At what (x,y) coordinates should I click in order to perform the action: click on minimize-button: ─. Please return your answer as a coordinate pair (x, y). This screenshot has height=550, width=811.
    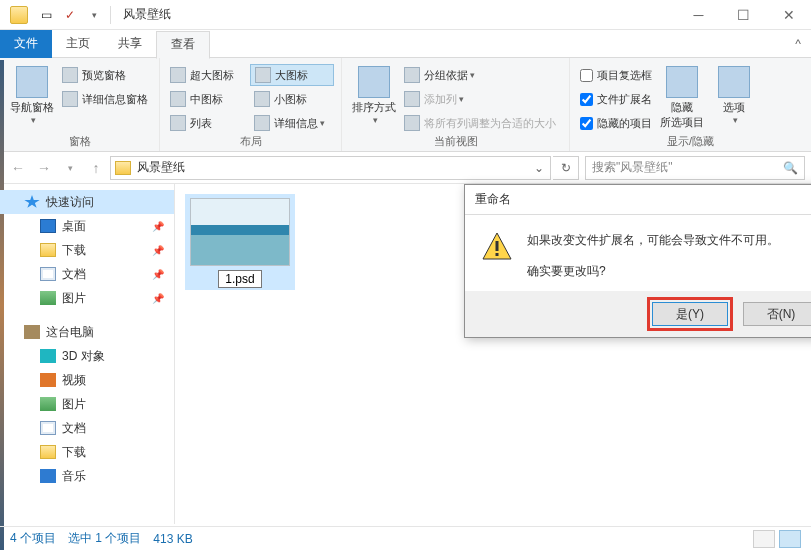
    Looking at the image, I should click on (698, 15).